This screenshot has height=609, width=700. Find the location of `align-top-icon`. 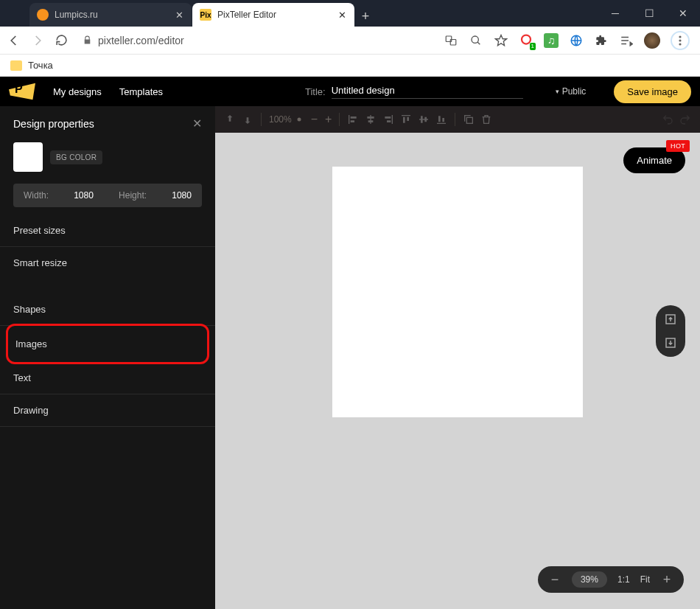

align-top-icon is located at coordinates (406, 119).